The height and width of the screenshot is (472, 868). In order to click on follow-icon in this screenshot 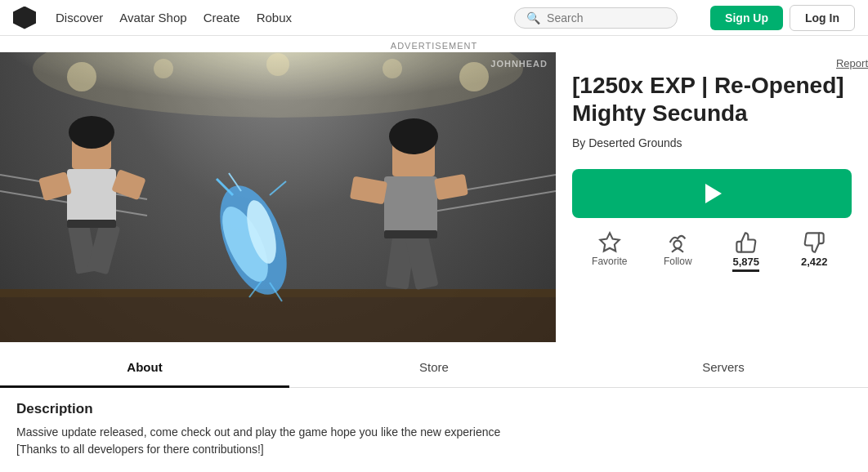, I will do `click(678, 243)`.